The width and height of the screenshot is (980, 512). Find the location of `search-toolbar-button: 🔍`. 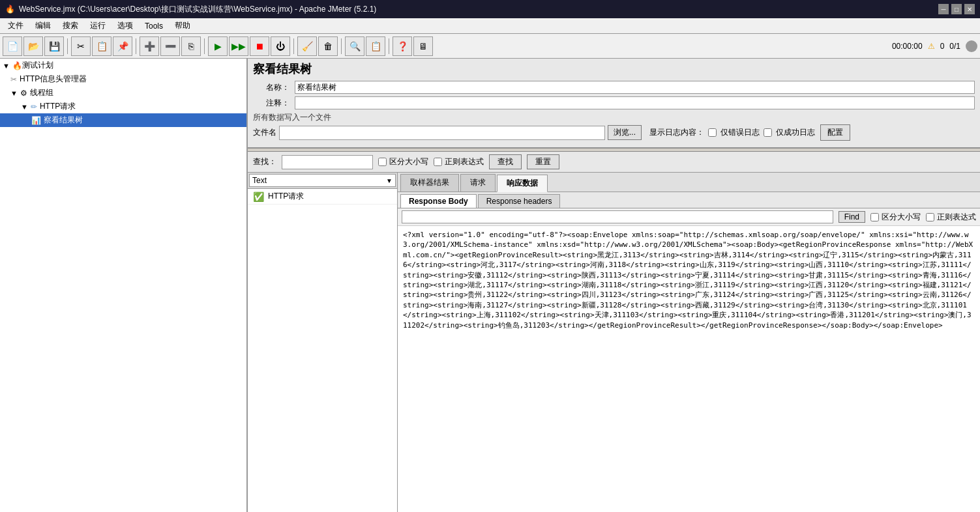

search-toolbar-button: 🔍 is located at coordinates (355, 46).